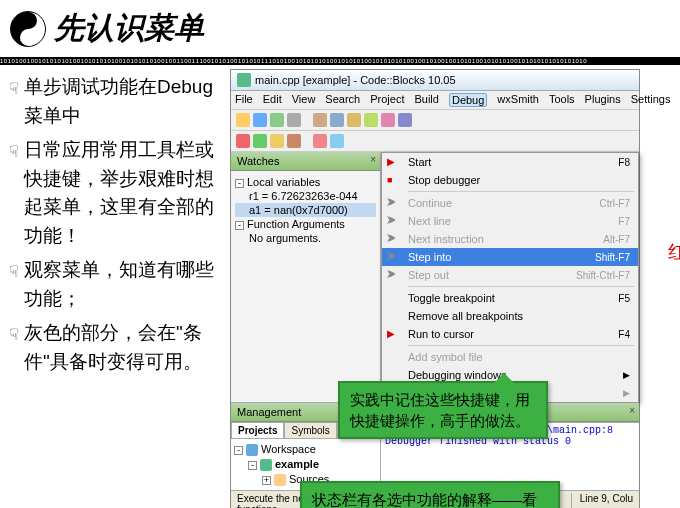 This screenshot has width=680, height=508. I want to click on watch-item: No arguments., so click(306, 238).